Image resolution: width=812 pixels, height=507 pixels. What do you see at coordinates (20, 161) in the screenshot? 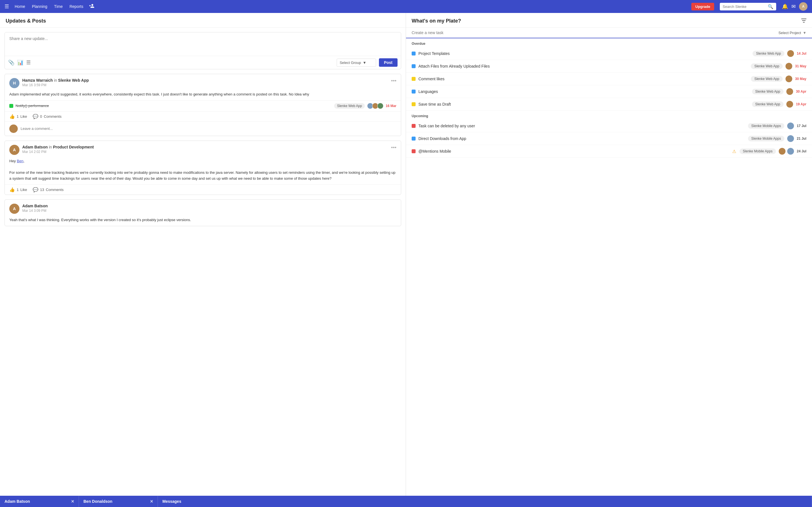
I see `ben-link: Ben` at bounding box center [20, 161].